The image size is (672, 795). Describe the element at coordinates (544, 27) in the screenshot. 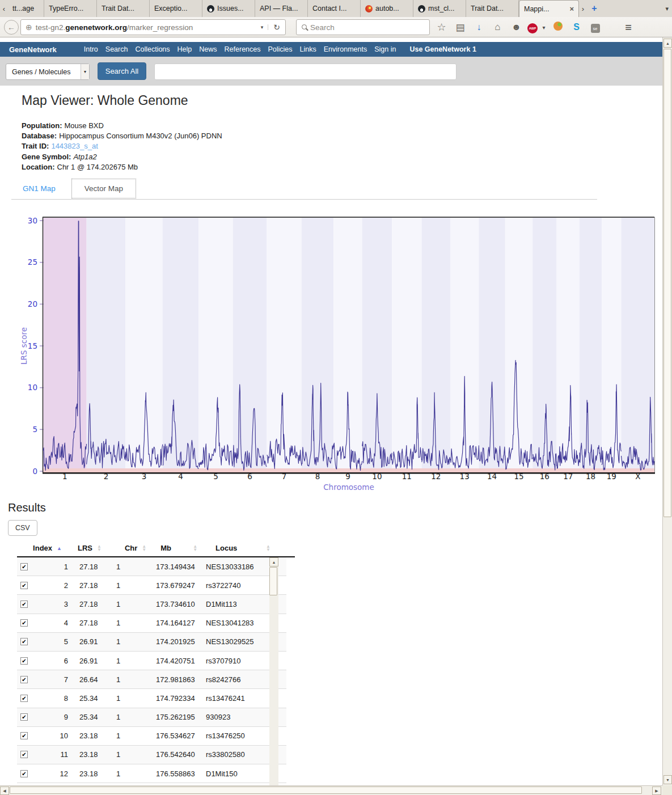

I see `adblock-caret-icon: ▾` at that location.